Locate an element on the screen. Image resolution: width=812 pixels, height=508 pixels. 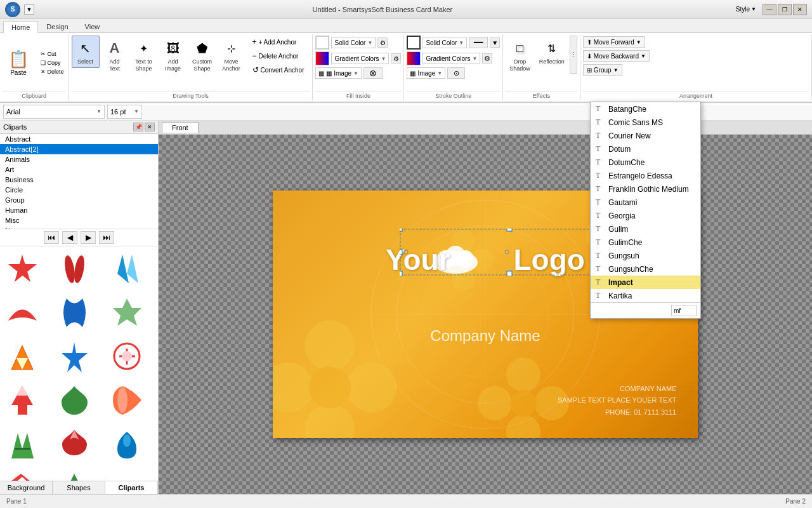
font-item-gungsuhche: T GungsuhChe is located at coordinates (646, 269).